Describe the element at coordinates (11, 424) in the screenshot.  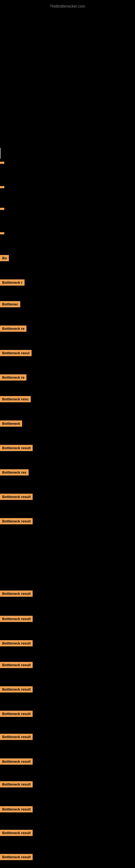
I see `bar-label-12: Bottleneck` at that location.